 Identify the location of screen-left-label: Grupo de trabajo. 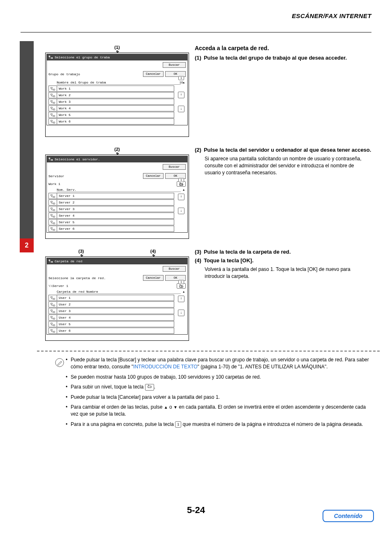
(95, 74).